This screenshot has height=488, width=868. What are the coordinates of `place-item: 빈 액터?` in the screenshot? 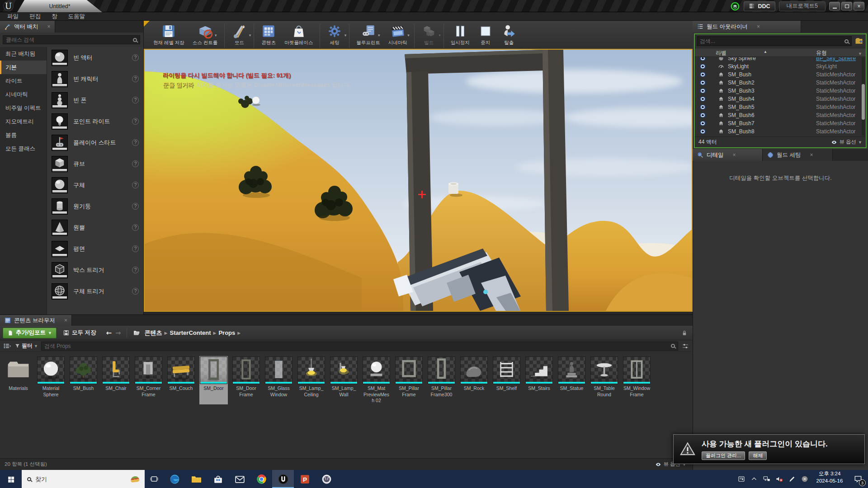 It's located at (95, 58).